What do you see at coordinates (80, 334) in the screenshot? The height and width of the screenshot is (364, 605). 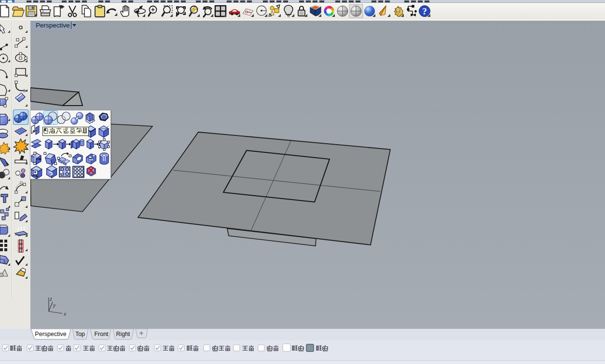 I see `svg-text: Top` at bounding box center [80, 334].